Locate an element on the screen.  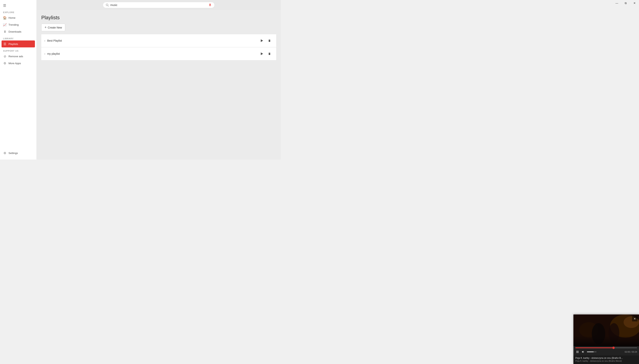
sidebar-item-trending: 📈 Trending is located at coordinates (18, 25).